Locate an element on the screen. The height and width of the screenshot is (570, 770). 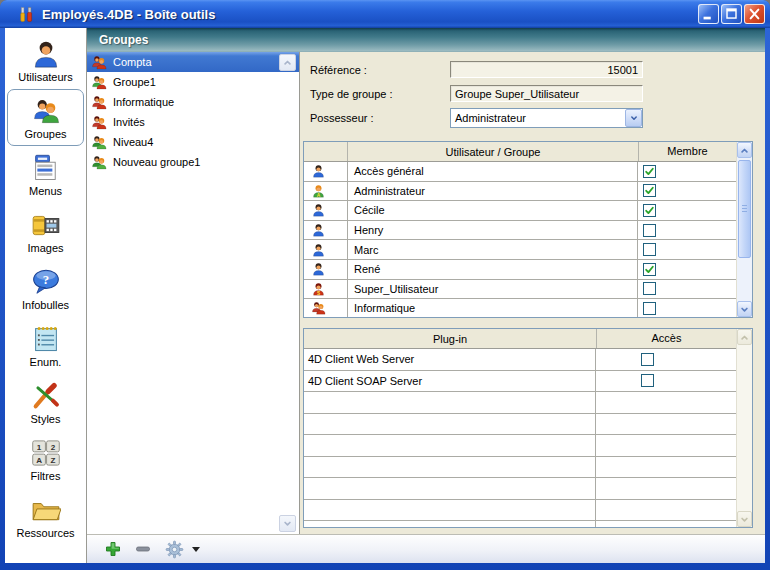
member-name-cell: Marc is located at coordinates (493, 250).